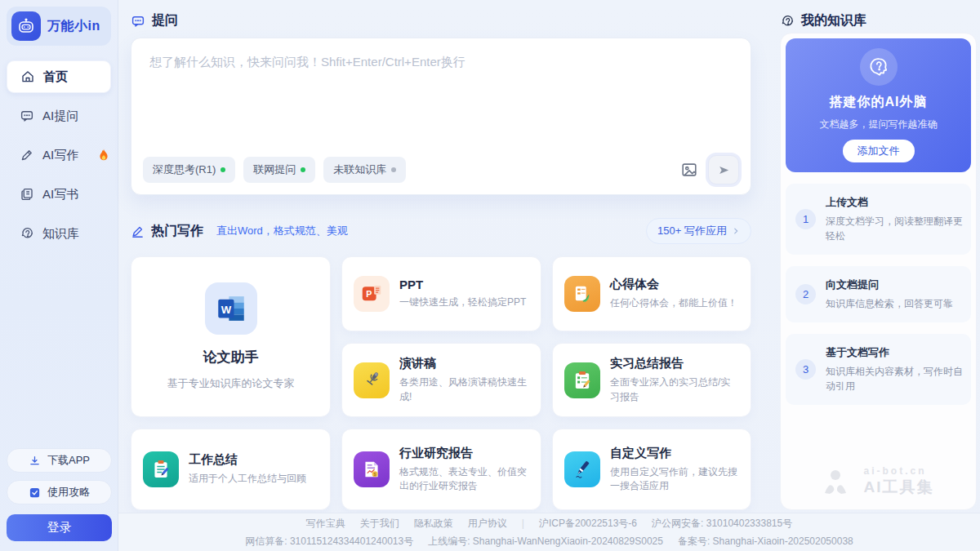 Image resolution: width=980 pixels, height=551 pixels. What do you see at coordinates (488, 524) in the screenshot?
I see `footer-link-user-agreement: 用户协议` at bounding box center [488, 524].